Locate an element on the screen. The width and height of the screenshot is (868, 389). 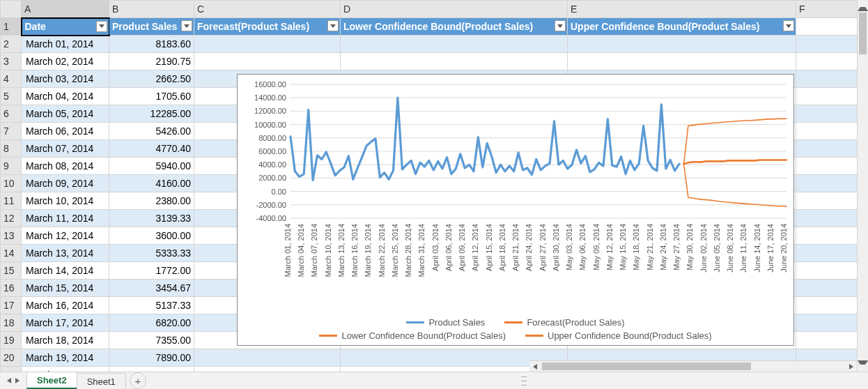
row-header: 1 is located at coordinates (11, 26).